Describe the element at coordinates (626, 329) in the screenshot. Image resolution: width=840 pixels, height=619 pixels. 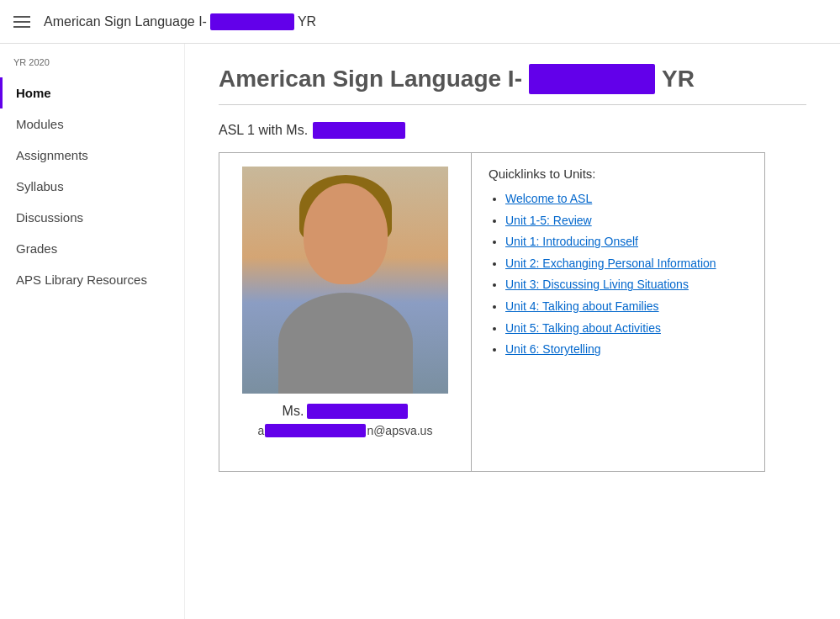
I see `list-item: Unit 5: Talking about Activities` at that location.